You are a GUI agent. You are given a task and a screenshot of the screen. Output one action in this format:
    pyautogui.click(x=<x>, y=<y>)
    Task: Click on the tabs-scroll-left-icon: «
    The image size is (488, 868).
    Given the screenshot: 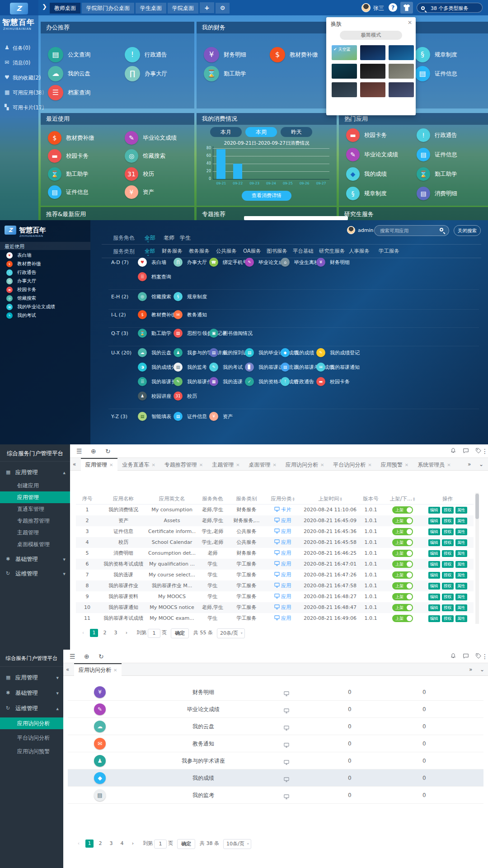 What is the action you would take?
    pyautogui.click(x=68, y=670)
    